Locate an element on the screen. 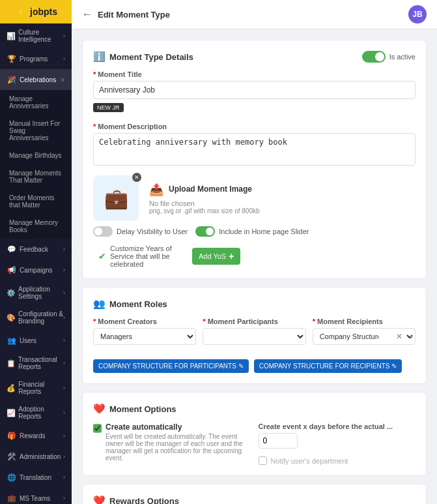  chevron-down-icon: ∨ is located at coordinates (63, 80).